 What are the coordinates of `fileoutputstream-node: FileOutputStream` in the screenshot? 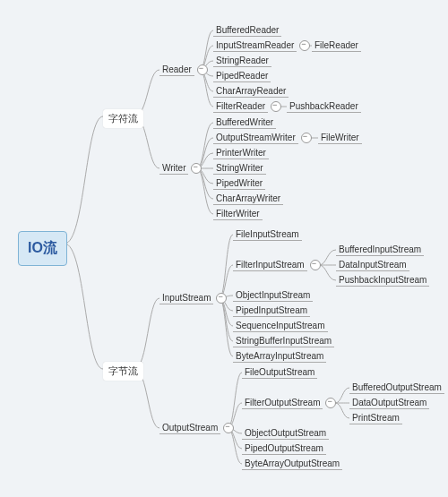 It's located at (280, 373).